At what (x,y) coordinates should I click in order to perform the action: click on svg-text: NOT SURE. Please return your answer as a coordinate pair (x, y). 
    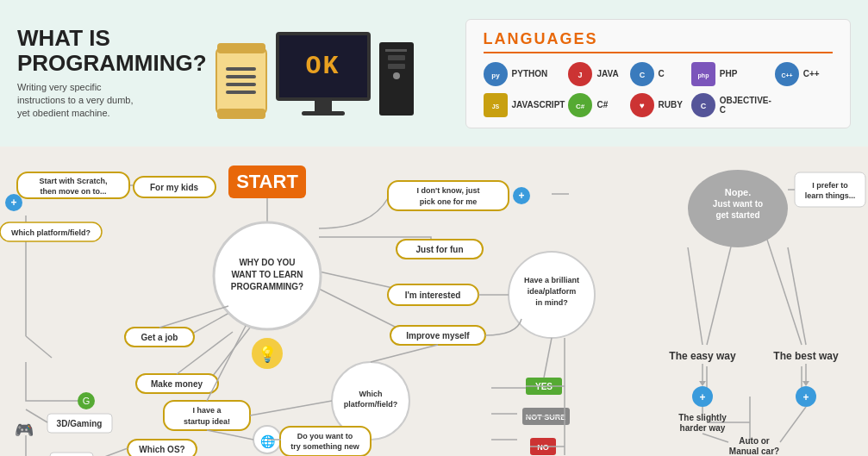
    Looking at the image, I should click on (546, 417).